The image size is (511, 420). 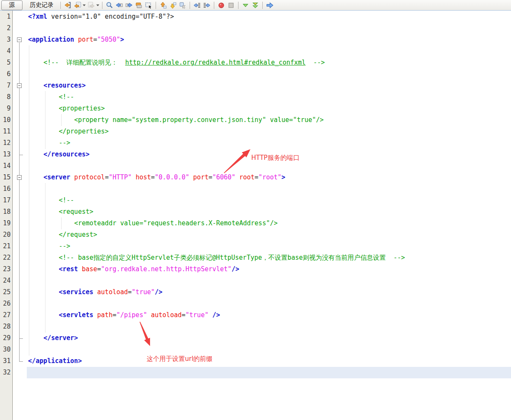 What do you see at coordinates (20, 202) in the screenshot?
I see `fold-tree-line` at bounding box center [20, 202].